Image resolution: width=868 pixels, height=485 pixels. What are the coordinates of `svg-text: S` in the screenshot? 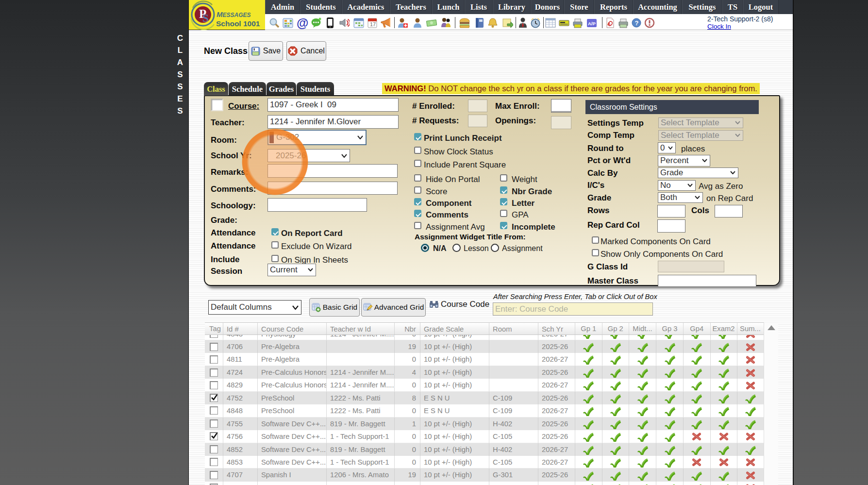 It's located at (206, 18).